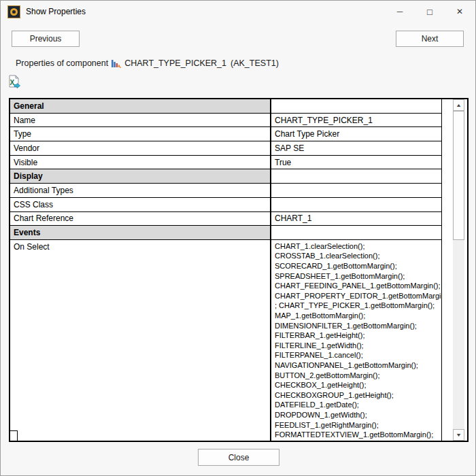 This screenshot has width=476, height=476. What do you see at coordinates (430, 12) in the screenshot?
I see `maximize-button: □` at bounding box center [430, 12].